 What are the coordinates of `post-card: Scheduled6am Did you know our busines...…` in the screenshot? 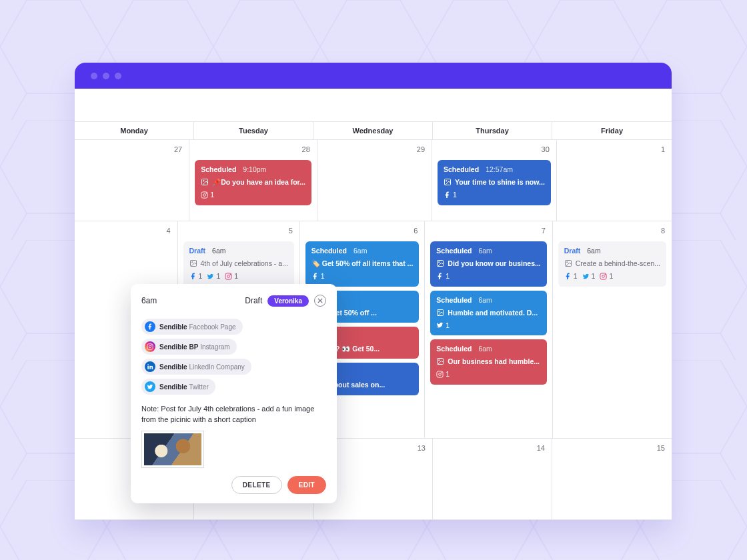 It's located at (488, 264).